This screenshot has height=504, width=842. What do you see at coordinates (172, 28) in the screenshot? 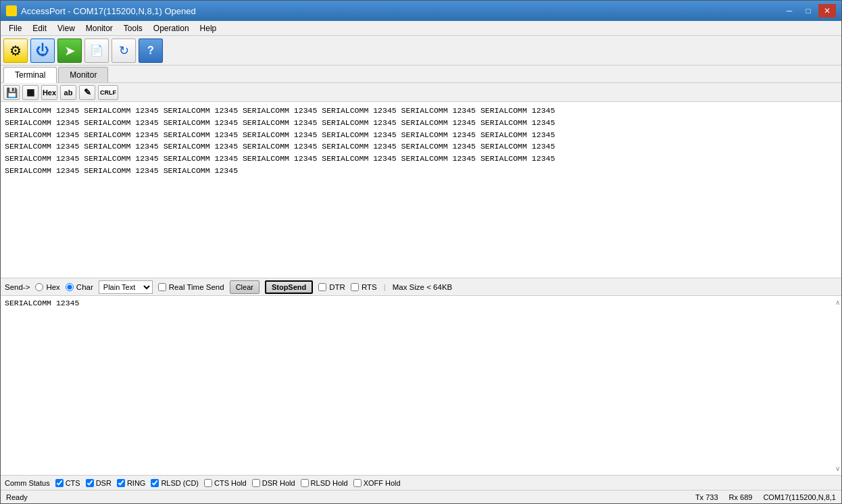
I see `menu-operation: Operation` at bounding box center [172, 28].